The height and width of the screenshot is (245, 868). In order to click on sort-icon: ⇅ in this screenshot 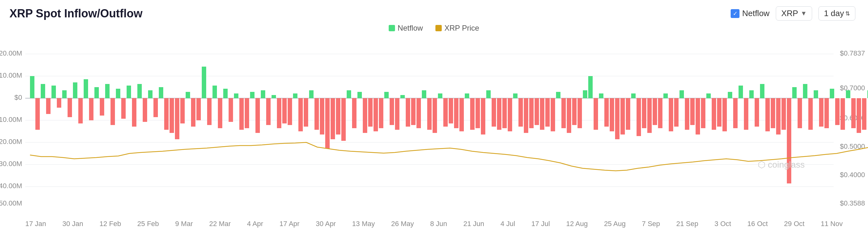, I will do `click(848, 13)`.